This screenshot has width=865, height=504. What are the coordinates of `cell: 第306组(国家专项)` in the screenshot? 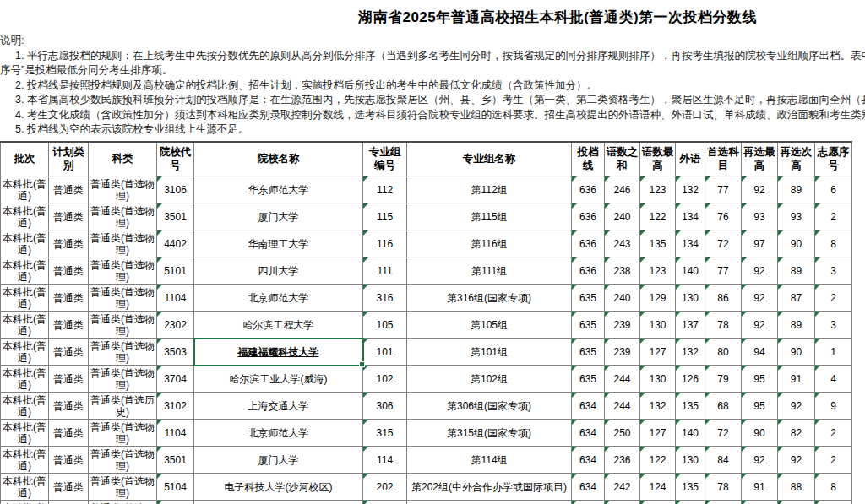 It's located at (490, 406).